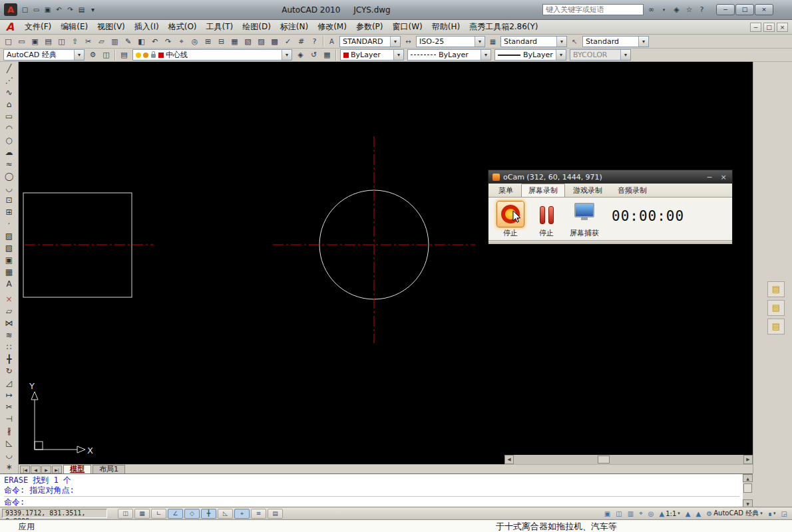 The image size is (792, 532). I want to click on move-tool: ╋, so click(9, 359).